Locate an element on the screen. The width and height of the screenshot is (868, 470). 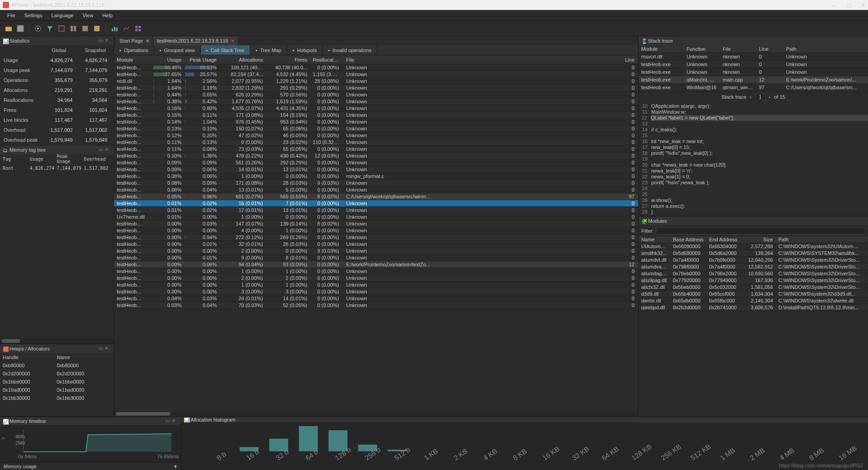
module-row: d3d9.dll0x65b400000x65ccf0001,634,304C:\… is located at coordinates (753, 294).